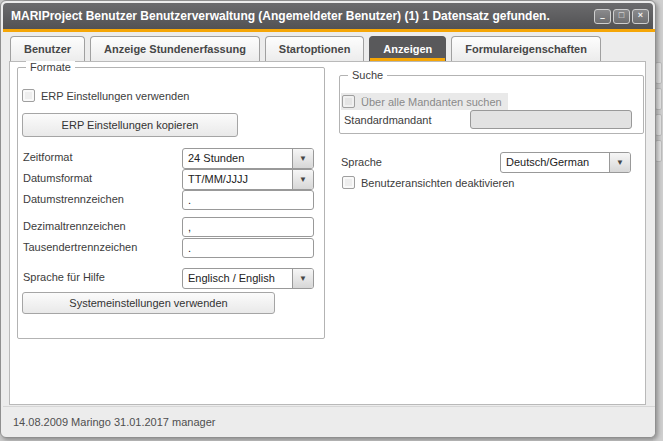  Describe the element at coordinates (298, 16) in the screenshot. I see `window-title: MARIProject Benutzer Benutzerverwaltung …` at that location.